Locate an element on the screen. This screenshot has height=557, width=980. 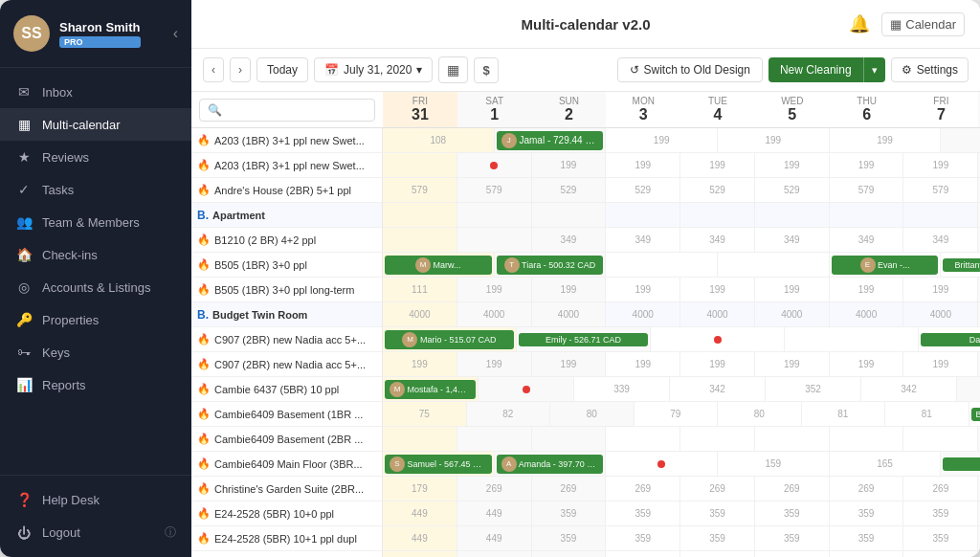
notification-bell-button: 🔔 is located at coordinates (859, 24).